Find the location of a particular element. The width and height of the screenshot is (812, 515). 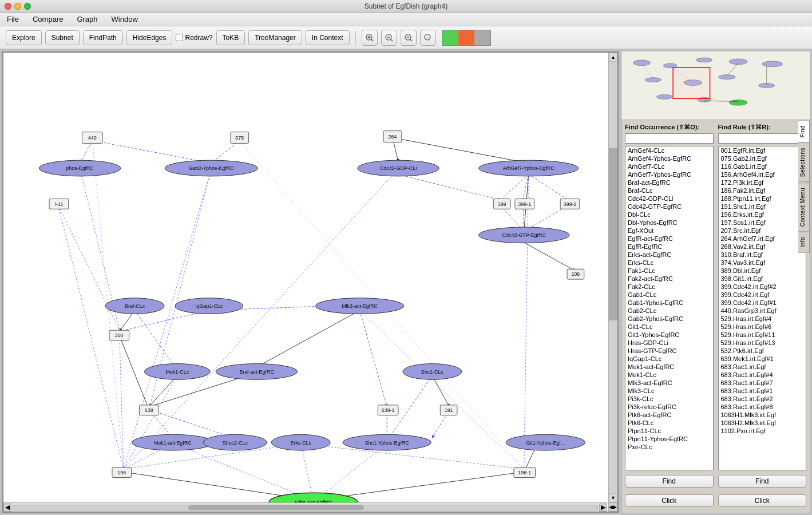

tokb-button: ToKB is located at coordinates (231, 38).